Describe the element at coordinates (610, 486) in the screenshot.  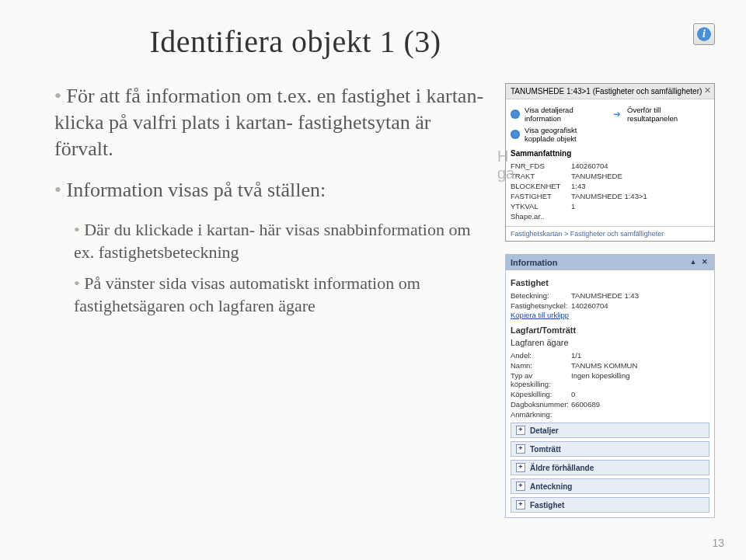
I see `expander-anteckning: +Anteckning` at that location.